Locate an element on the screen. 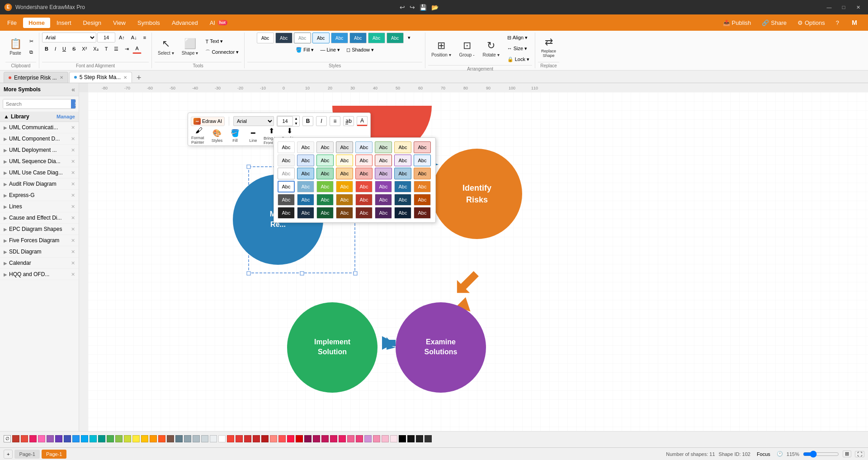 The image size is (868, 460). align-btn: ⊟ Align ▾ is located at coordinates (518, 38).